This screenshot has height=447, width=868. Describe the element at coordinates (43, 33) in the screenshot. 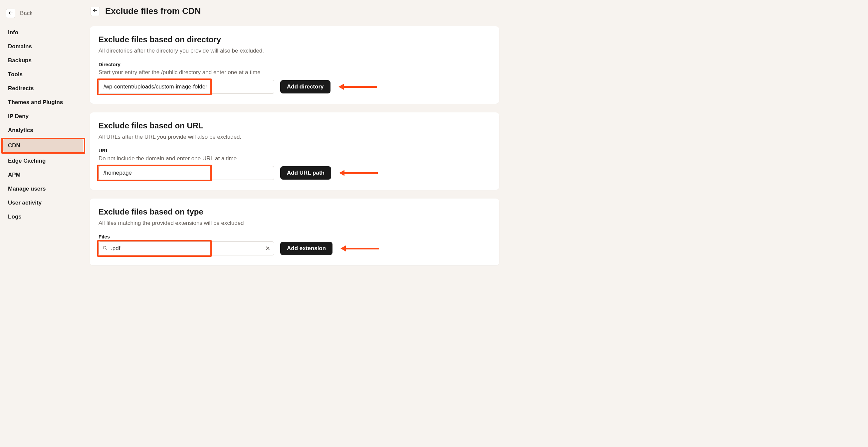

I see `sidebar-item-info: Info` at that location.